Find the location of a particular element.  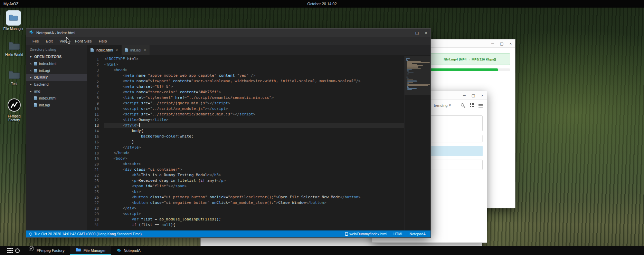

code-line: <button class="ui primary button" onclic… is located at coordinates (254, 197).